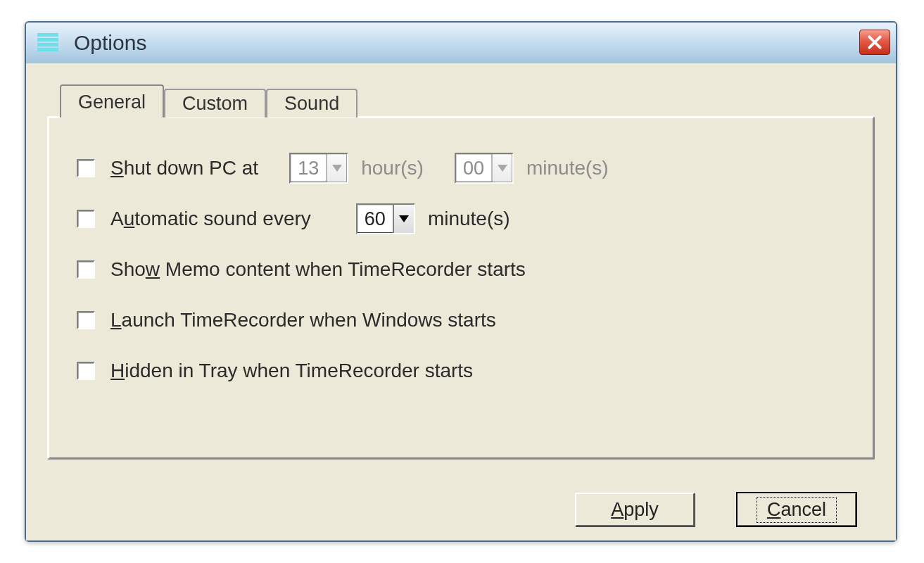 This screenshot has width=924, height=563. Describe the element at coordinates (184, 168) in the screenshot. I see `label-shutdown: Shut down PC at` at that location.